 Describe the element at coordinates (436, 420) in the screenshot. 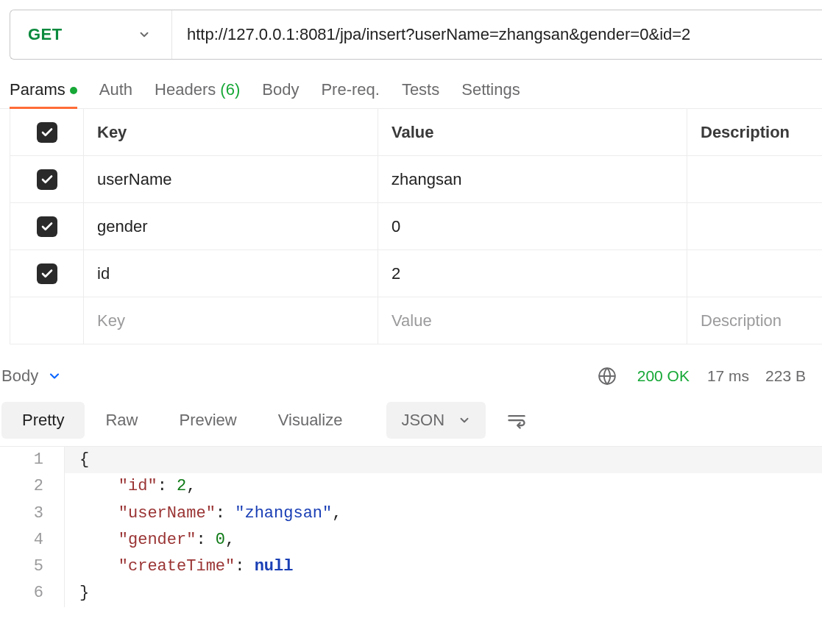

I see `response-format-select: JSON` at that location.